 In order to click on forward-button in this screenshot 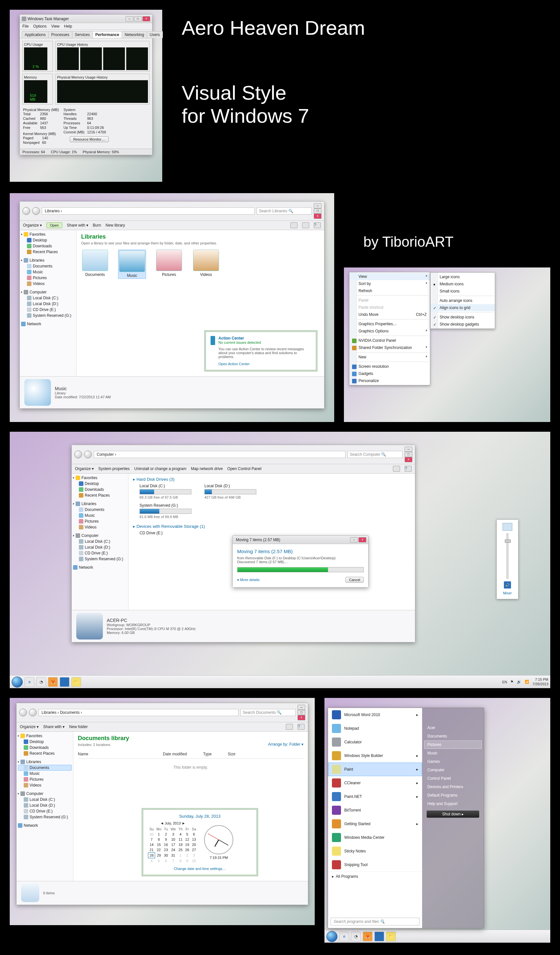, I will do `click(88, 454)`.